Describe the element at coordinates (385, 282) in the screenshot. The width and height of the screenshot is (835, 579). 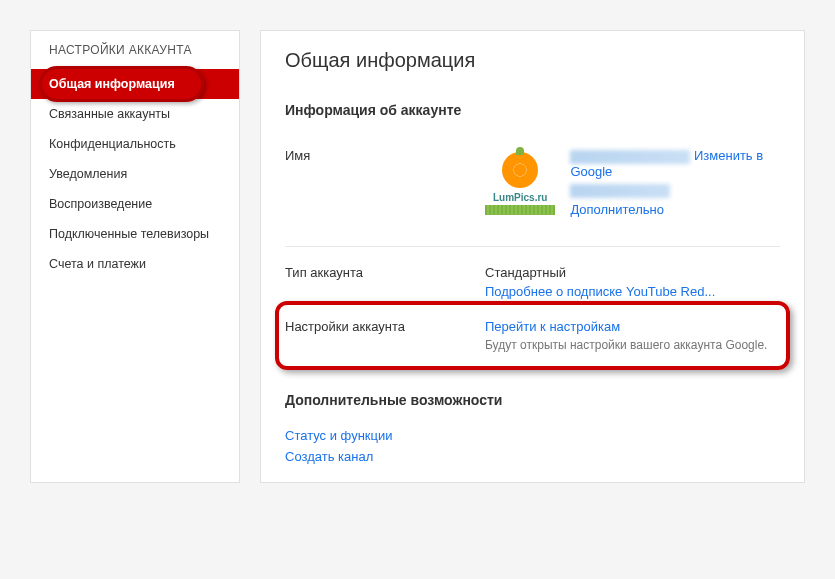
I see `account-type-label: Тип аккаунта` at that location.